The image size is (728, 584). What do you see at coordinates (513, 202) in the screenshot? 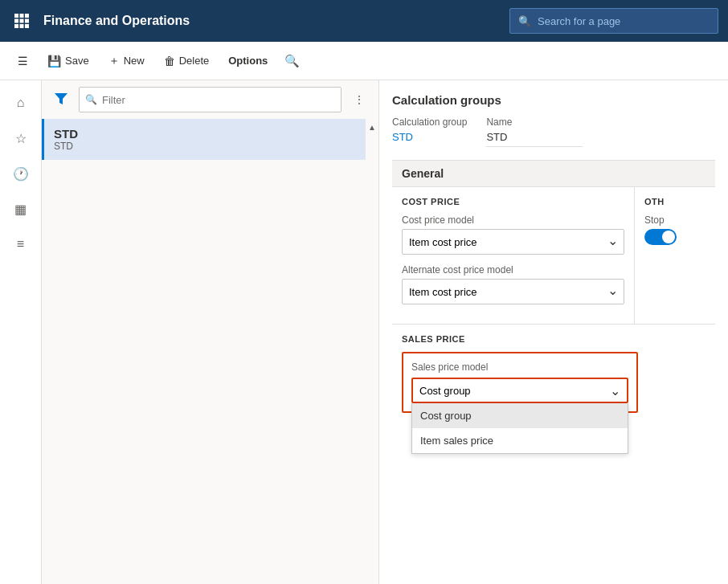
I see `cost-price-header: COST PRICE` at bounding box center [513, 202].